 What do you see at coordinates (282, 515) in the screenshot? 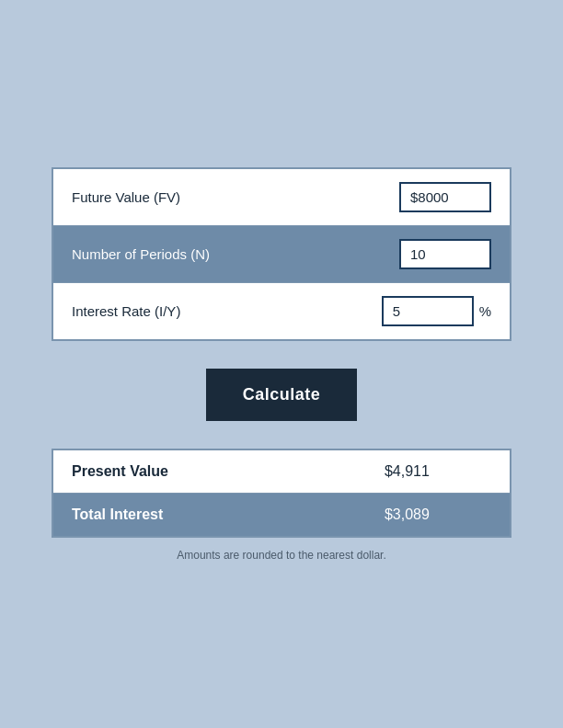
I see `total-interest-row: Total Interest $3,089` at bounding box center [282, 515].